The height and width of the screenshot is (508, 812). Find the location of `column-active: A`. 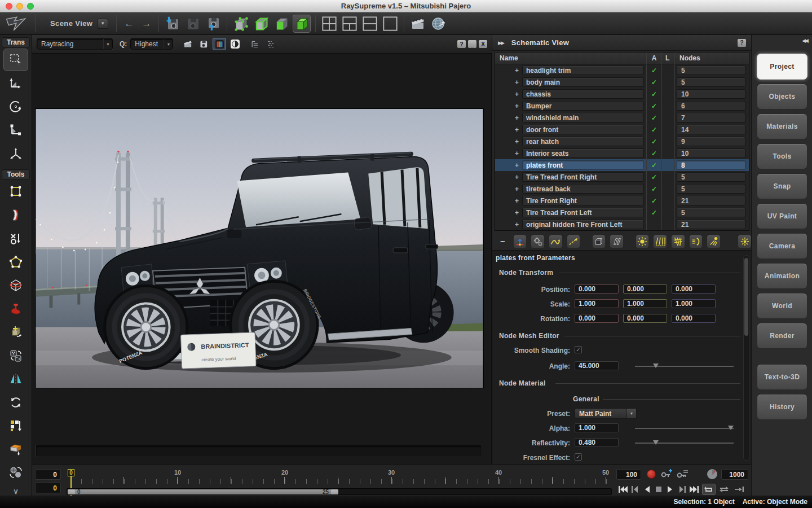

column-active: A is located at coordinates (654, 58).